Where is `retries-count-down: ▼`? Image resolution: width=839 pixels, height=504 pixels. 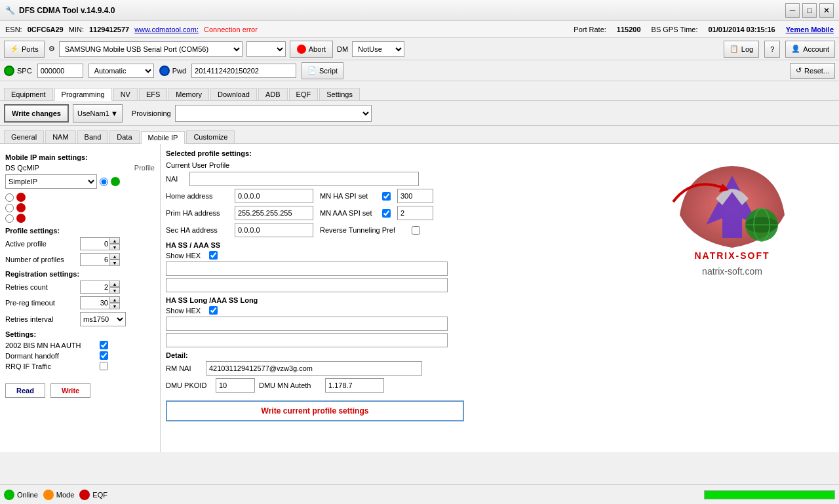 retries-count-down: ▼ is located at coordinates (115, 290).